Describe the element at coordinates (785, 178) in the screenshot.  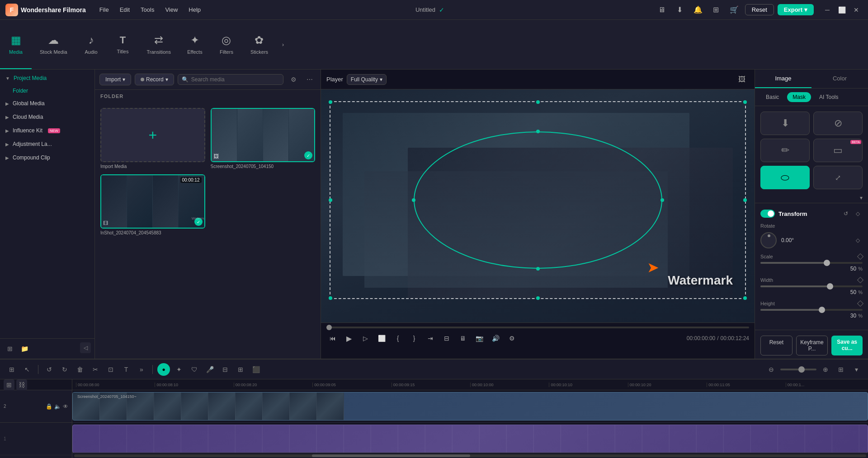
I see `mask-tool-ellipse: ⬭` at that location.